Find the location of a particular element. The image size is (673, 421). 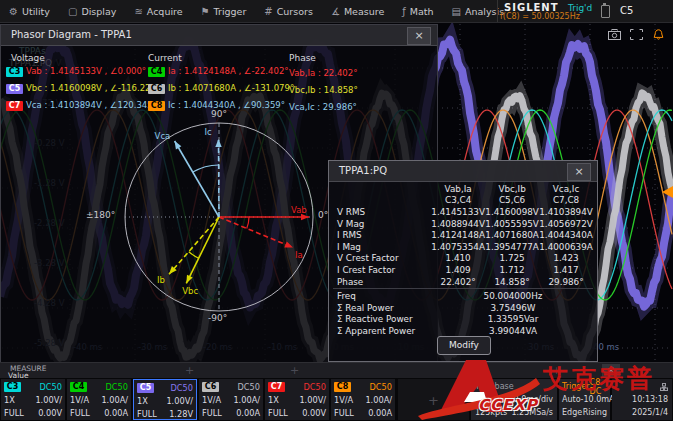

phasor-window-titlebar: Phasor Diagram - TPPA1 × is located at coordinates (219, 36).